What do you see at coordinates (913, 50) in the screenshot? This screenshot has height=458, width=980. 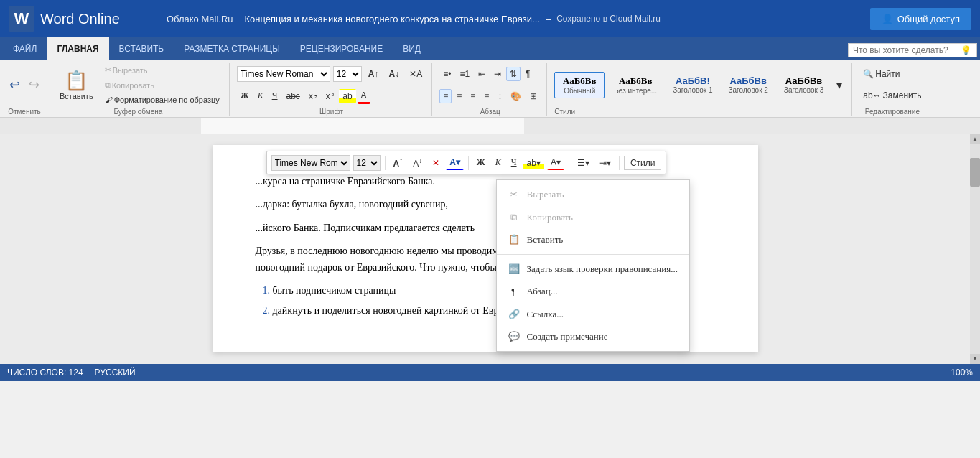 I see `ribbon-search-box: 💡` at bounding box center [913, 50].